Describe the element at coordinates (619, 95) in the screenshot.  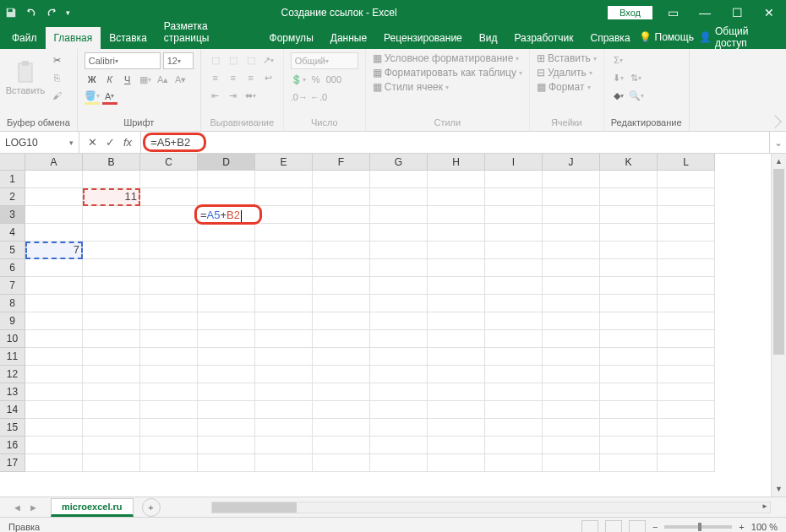
I see `clear-icon: ◆` at that location.